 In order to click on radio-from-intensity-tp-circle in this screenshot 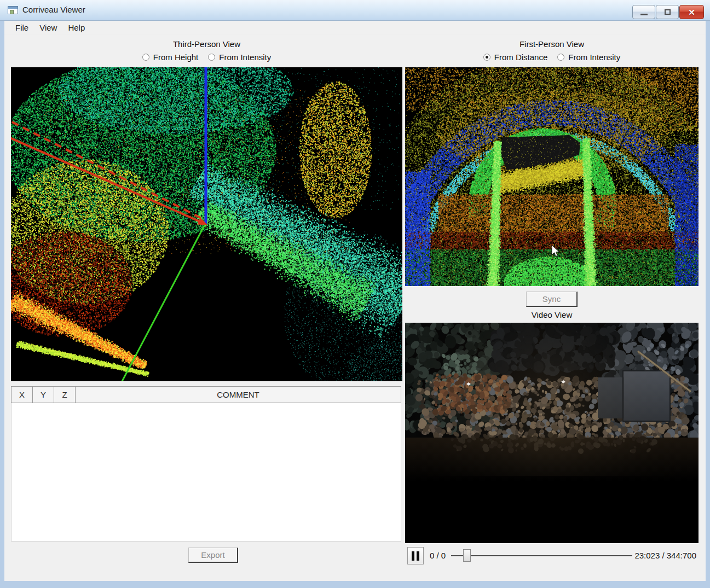, I will do `click(211, 57)`.